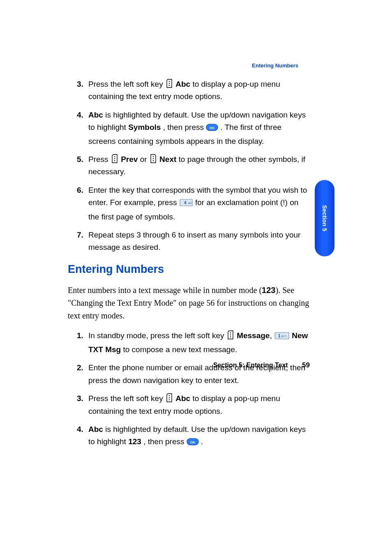 The image size is (392, 542). I want to click on bold-text: Symbols, so click(145, 127).